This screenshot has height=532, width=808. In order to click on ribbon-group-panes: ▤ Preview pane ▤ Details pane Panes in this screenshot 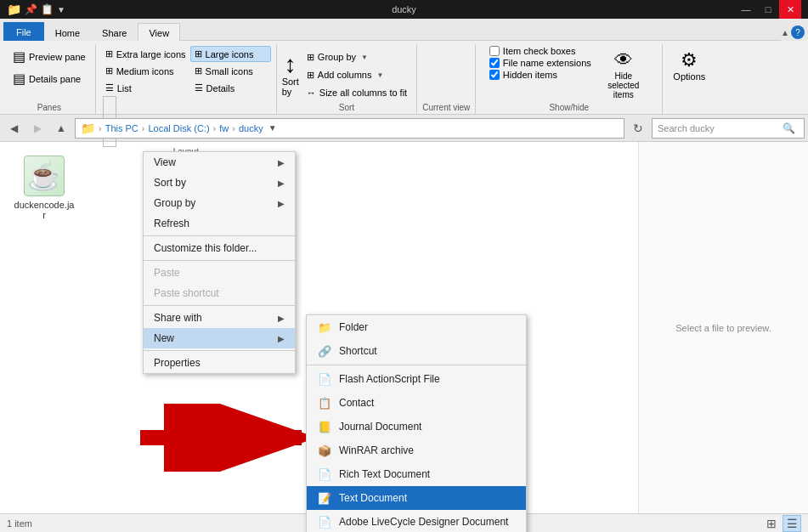, I will do `click(49, 79)`.